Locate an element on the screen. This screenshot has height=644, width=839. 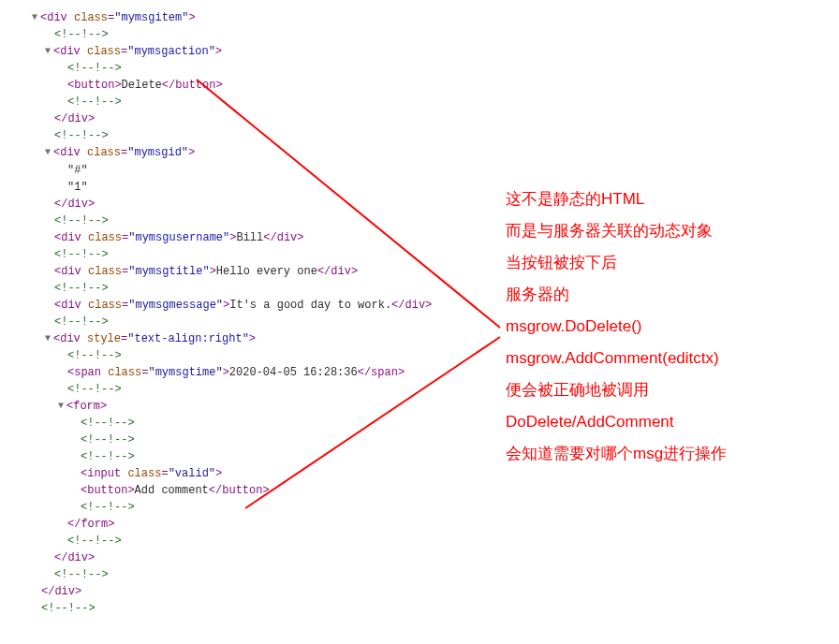
delete-button-text: Delete is located at coordinates (142, 85).